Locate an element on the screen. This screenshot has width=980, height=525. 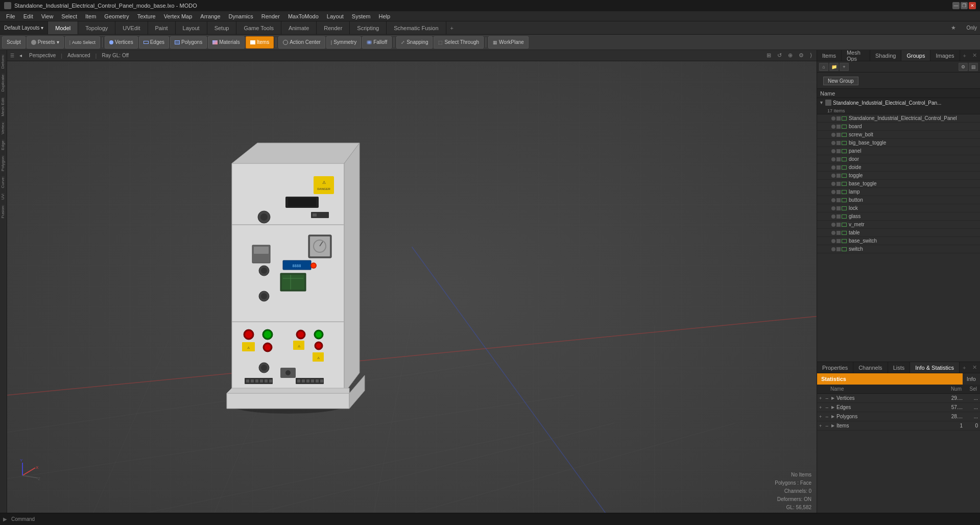
menu-texture: Texture is located at coordinates (147, 16).